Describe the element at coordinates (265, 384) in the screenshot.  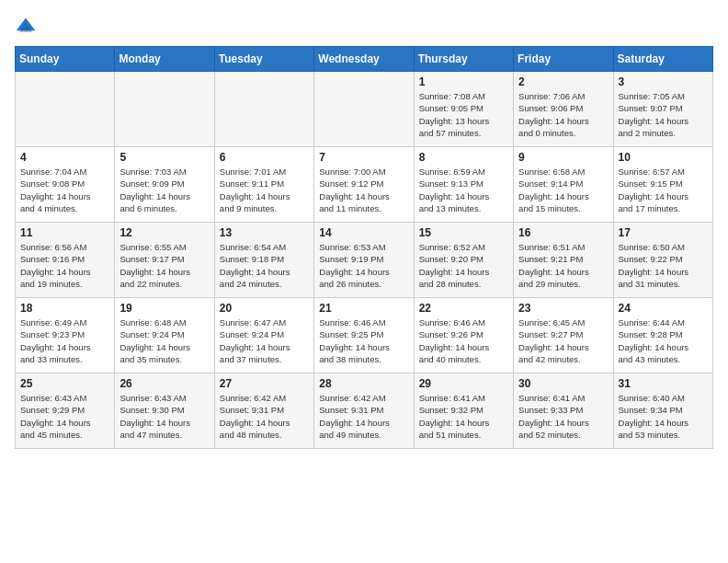
I see `day-number: 27` at that location.